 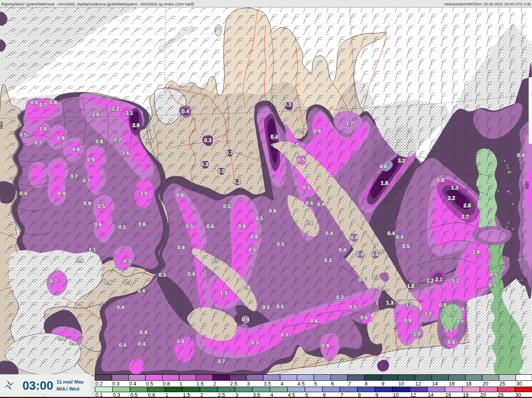 I want to click on svg-text: 7, so click(x=342, y=395).